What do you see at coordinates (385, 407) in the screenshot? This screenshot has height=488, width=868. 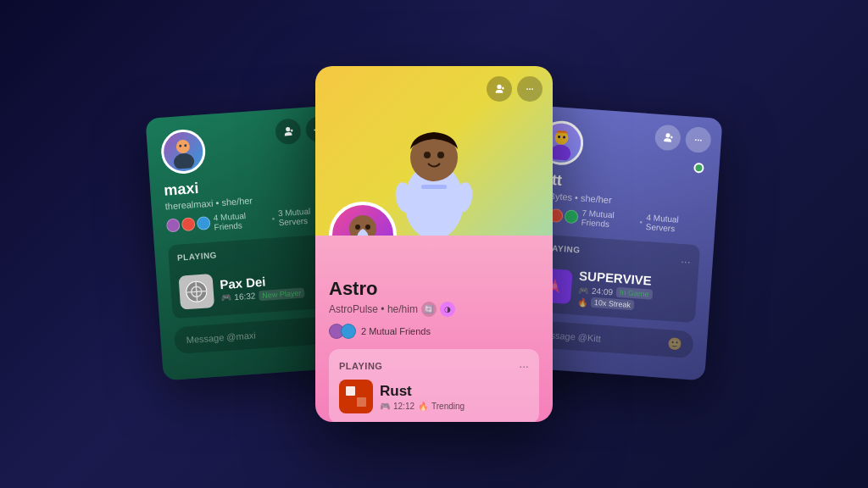 I see `gamepad-icon-astro: 🎮` at bounding box center [385, 407].